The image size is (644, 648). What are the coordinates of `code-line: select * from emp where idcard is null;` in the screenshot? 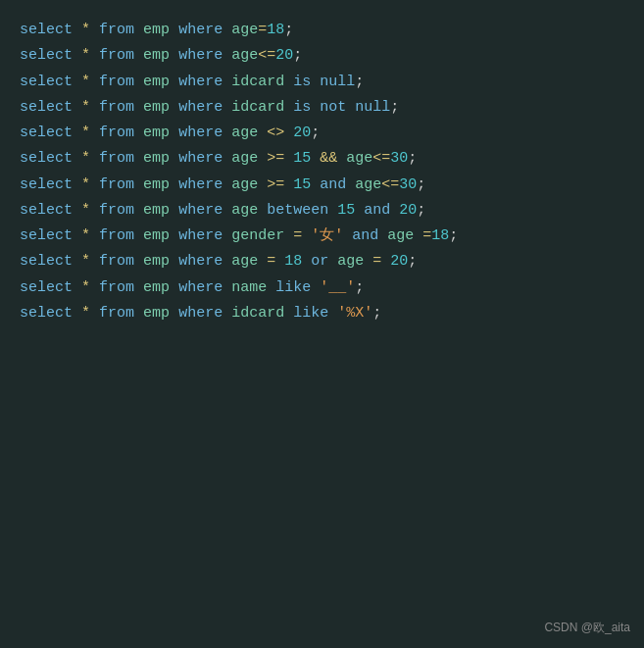 It's located at (322, 82).